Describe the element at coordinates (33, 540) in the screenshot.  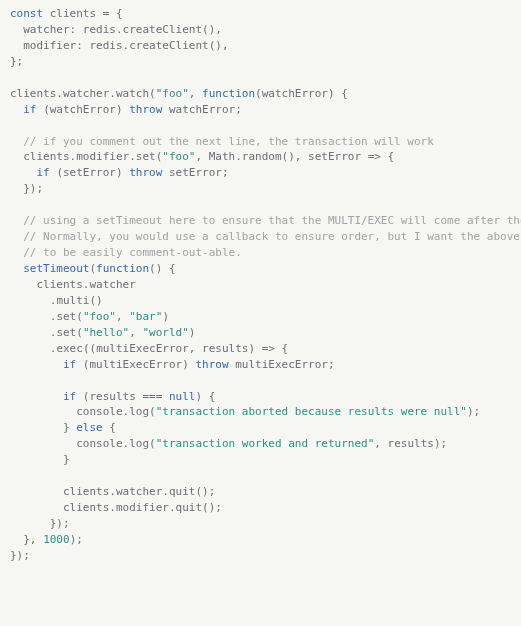
I see `code-token: },` at that location.